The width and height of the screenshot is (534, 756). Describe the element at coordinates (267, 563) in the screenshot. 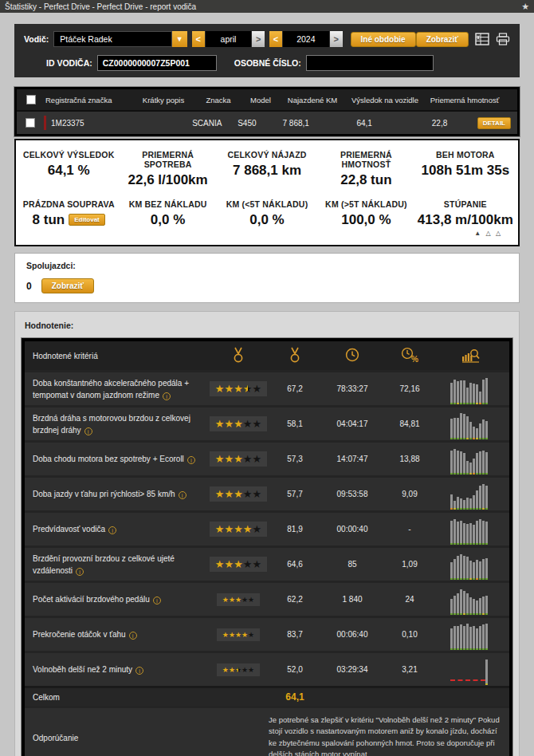

I see `rating-row: Brzdění provozní brzdou z celkové ujeté …` at that location.